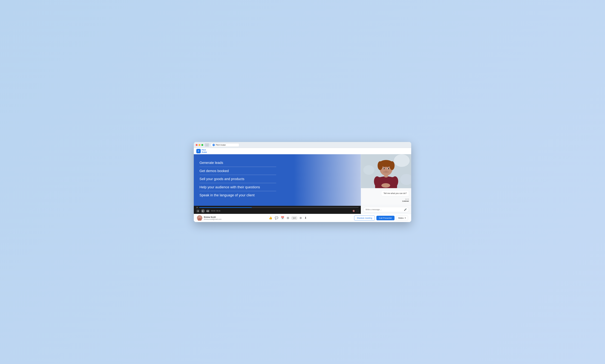 The image size is (605, 364). Describe the element at coordinates (245, 195) in the screenshot. I see `slide-item-text-5: Speak in the language of your client` at that location.